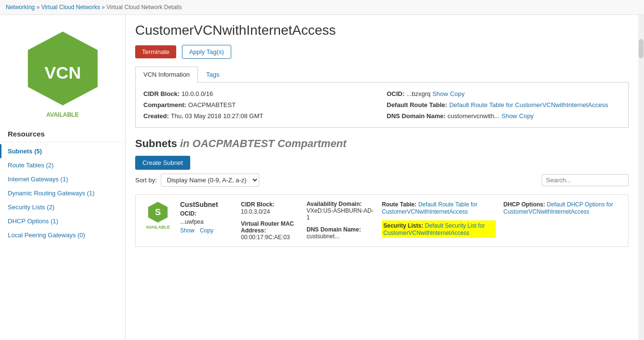 The image size is (644, 340). Describe the element at coordinates (322, 8) in the screenshot. I see `breadcrumb: Networking » Virtual Cloud Networks » Vi…` at that location.